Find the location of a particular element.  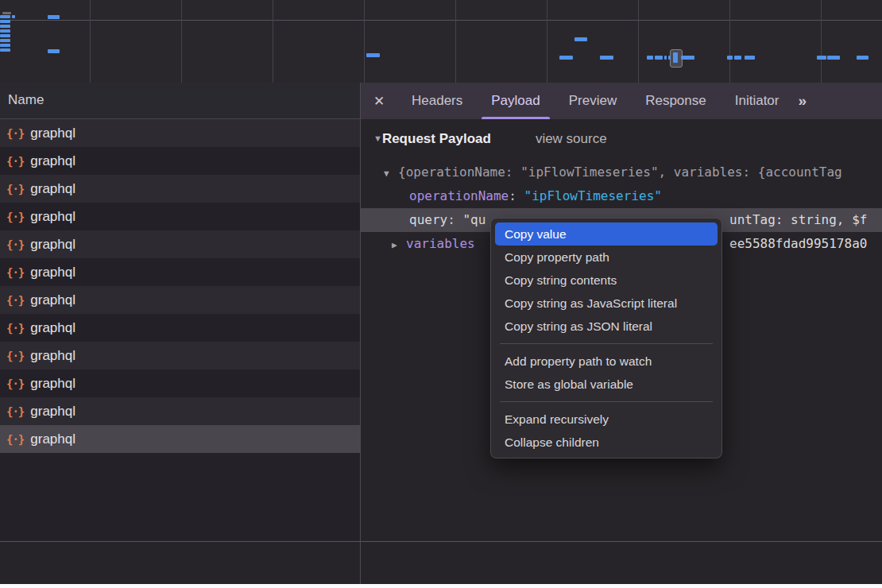

expand-triangle-icon: ▶ is located at coordinates (399, 245).